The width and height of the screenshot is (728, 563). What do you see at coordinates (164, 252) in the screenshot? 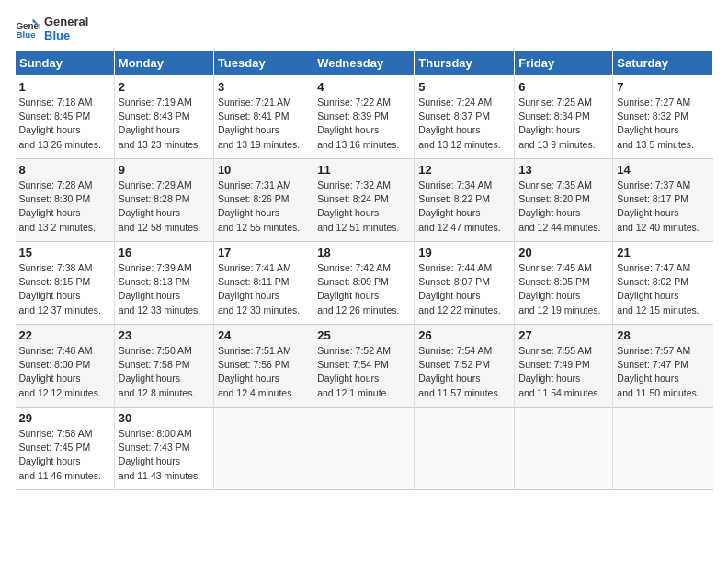
I see `day-number: 16` at bounding box center [164, 252].